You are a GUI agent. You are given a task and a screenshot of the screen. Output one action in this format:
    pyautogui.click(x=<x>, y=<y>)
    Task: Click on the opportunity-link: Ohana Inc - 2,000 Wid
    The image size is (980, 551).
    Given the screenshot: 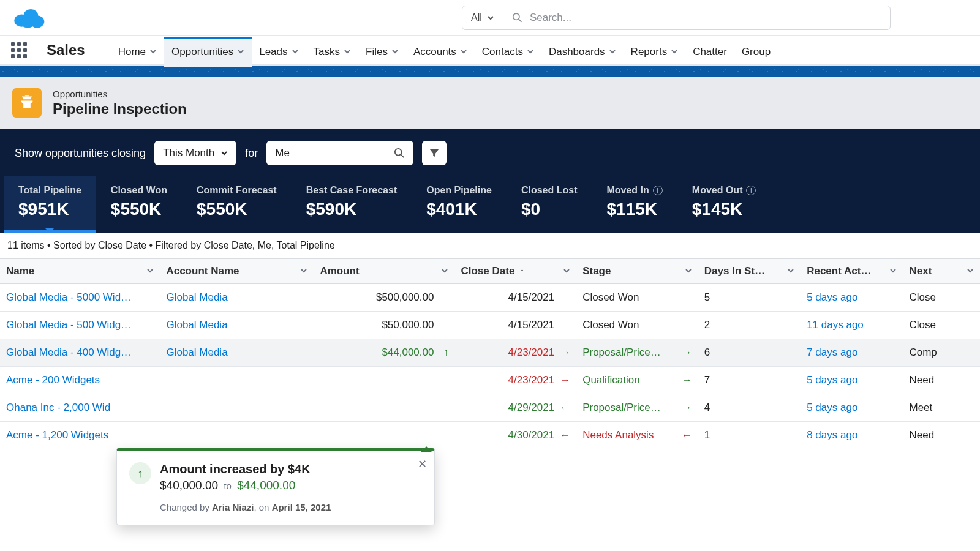 What is the action you would take?
    pyautogui.click(x=58, y=408)
    